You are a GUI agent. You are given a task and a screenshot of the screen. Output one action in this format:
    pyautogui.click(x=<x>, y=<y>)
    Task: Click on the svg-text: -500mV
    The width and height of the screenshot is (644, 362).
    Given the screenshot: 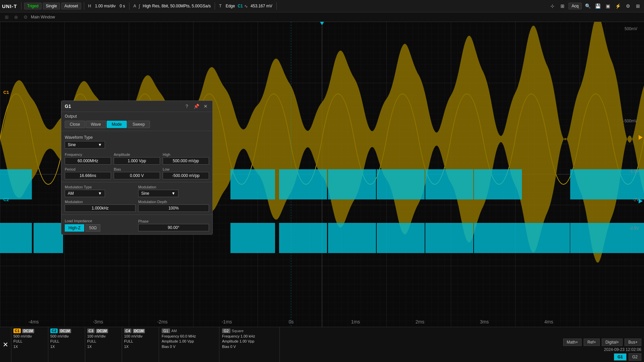 What is the action you would take?
    pyautogui.click(x=630, y=121)
    